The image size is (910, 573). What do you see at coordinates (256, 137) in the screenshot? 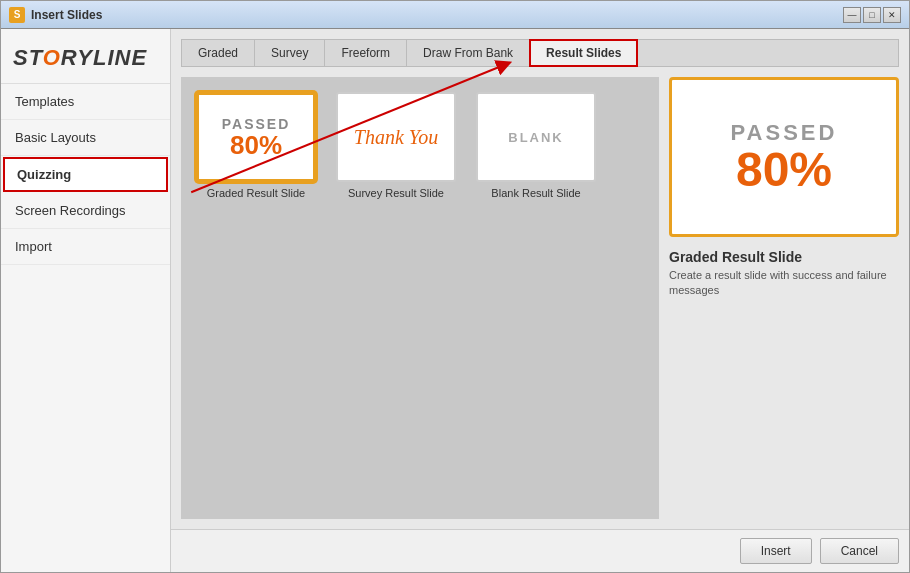
I see `graded-thumb-content: PASSED 80%` at bounding box center [256, 137].